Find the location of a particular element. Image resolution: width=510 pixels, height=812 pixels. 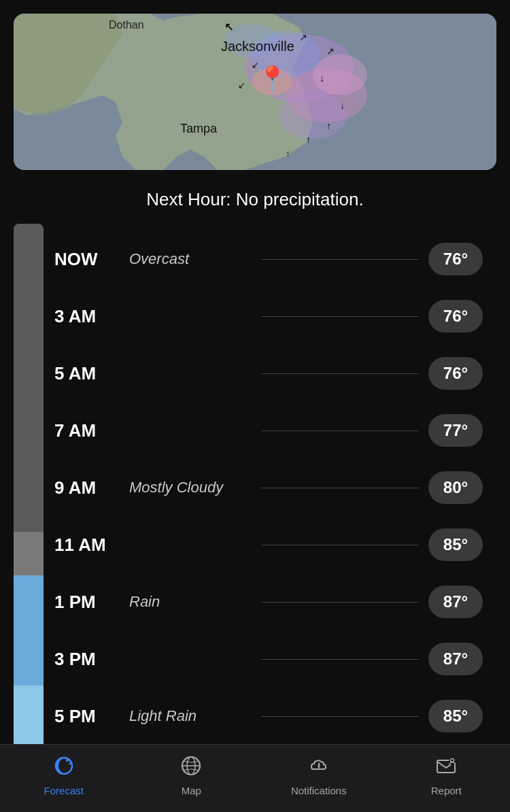

svg-text: Dothan is located at coordinates (126, 24).